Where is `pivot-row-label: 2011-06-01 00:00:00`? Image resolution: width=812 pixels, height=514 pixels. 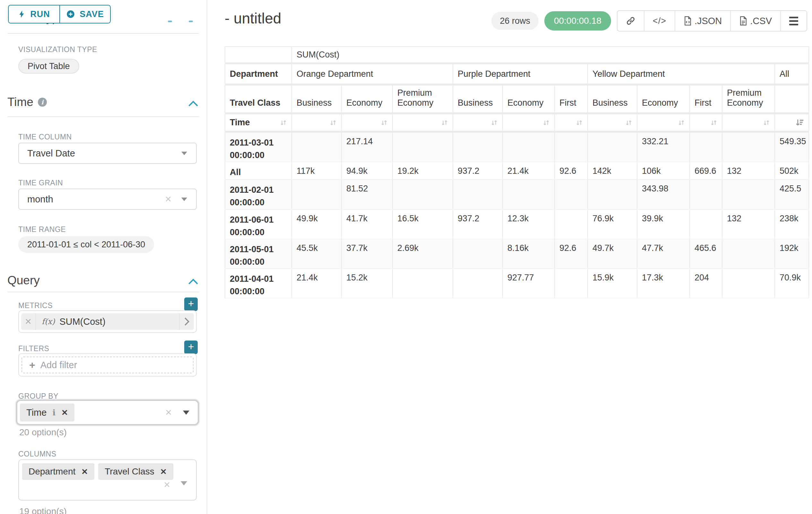 pivot-row-label: 2011-06-01 00:00:00 is located at coordinates (258, 224).